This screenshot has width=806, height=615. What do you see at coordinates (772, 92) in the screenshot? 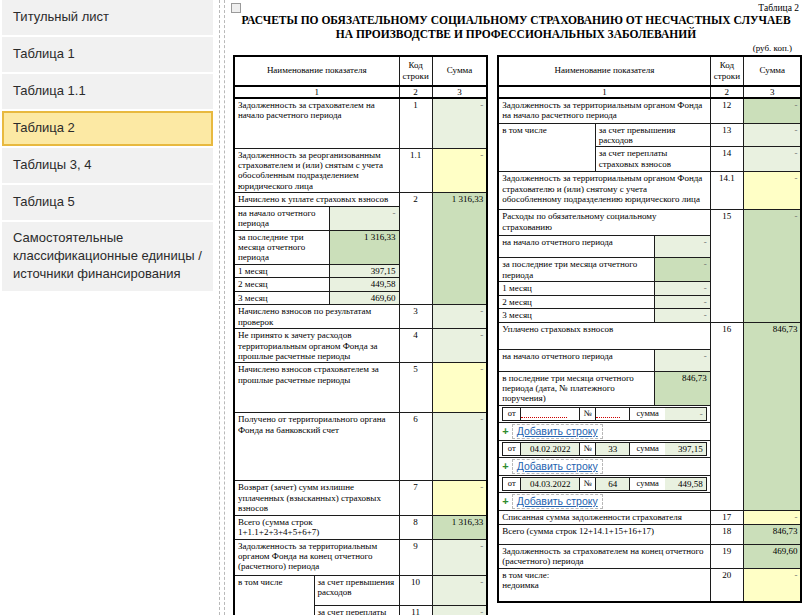
I see `col-number: 3` at bounding box center [772, 92].